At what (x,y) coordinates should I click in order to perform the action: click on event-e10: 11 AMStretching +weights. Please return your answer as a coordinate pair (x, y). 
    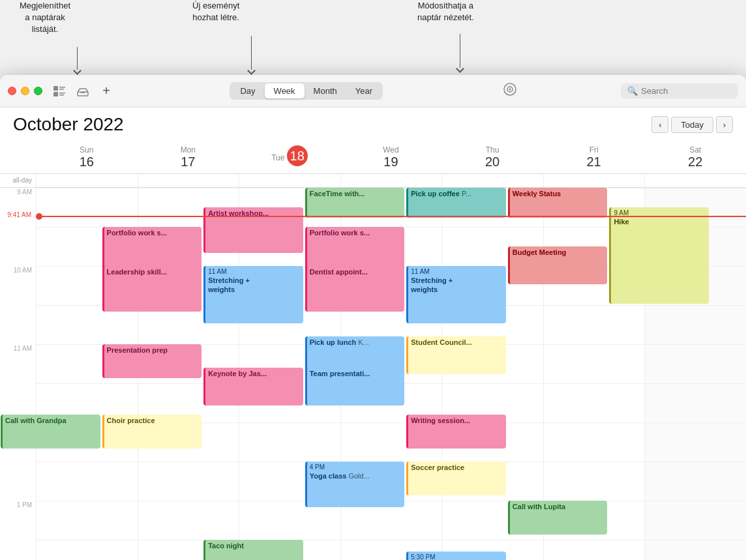
    Looking at the image, I should click on (253, 295).